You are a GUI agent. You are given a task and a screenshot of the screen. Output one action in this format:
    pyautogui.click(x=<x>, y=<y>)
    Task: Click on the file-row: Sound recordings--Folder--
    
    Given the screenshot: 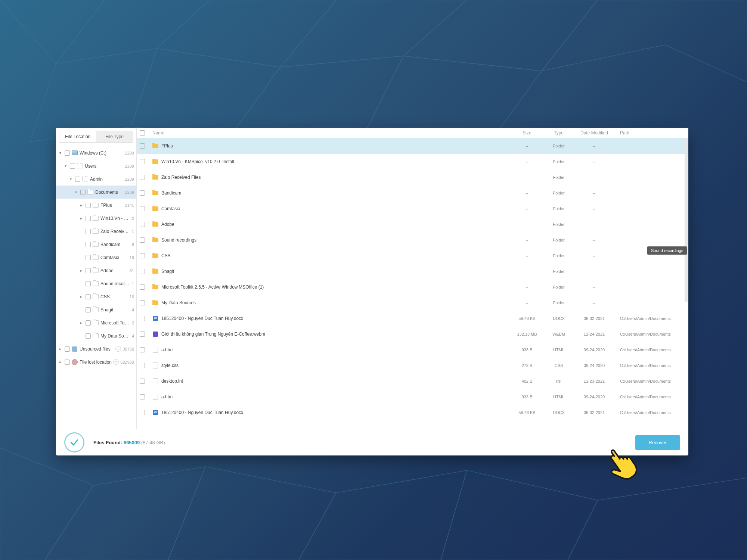 What is the action you would take?
    pyautogui.click(x=412, y=240)
    